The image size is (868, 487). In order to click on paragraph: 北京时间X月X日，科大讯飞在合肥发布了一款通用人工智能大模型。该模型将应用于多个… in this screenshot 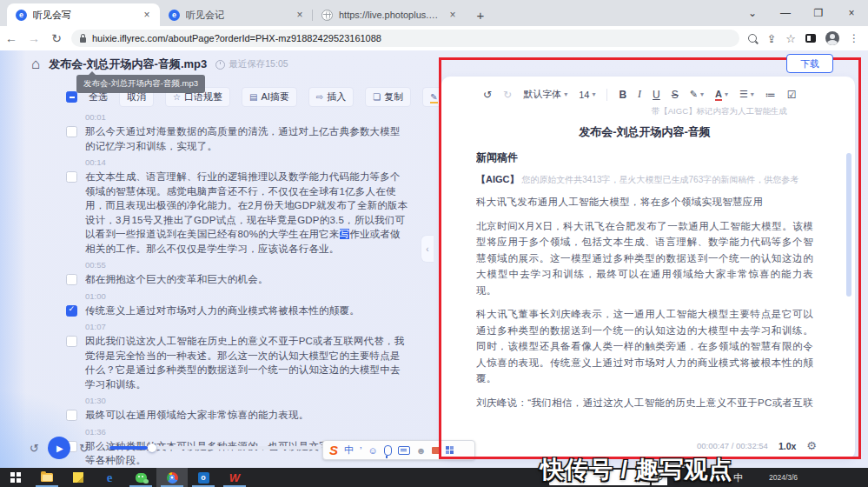, I will do `click(645, 259)`.